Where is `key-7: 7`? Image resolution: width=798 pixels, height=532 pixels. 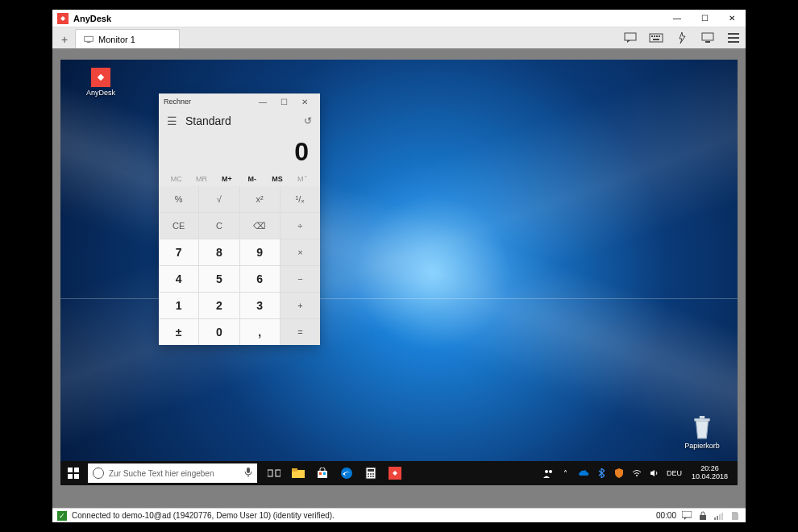 key-7: 7 is located at coordinates (179, 252).